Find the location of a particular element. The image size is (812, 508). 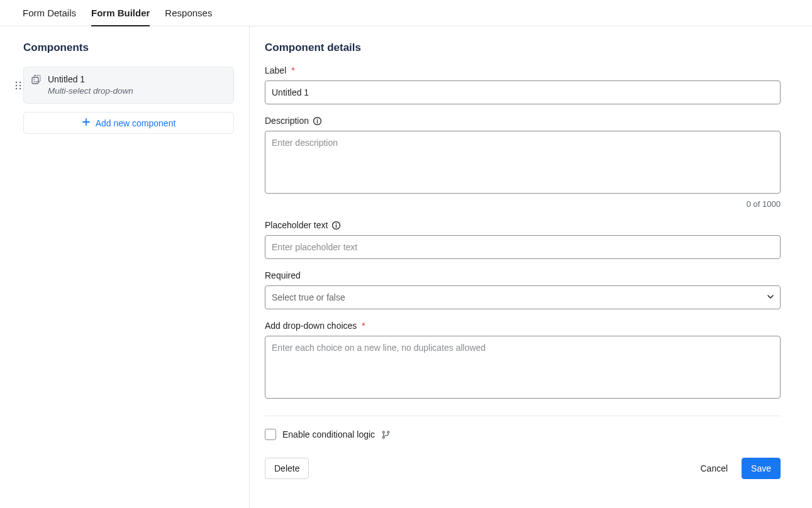

label-field-label: Label * is located at coordinates (523, 70).